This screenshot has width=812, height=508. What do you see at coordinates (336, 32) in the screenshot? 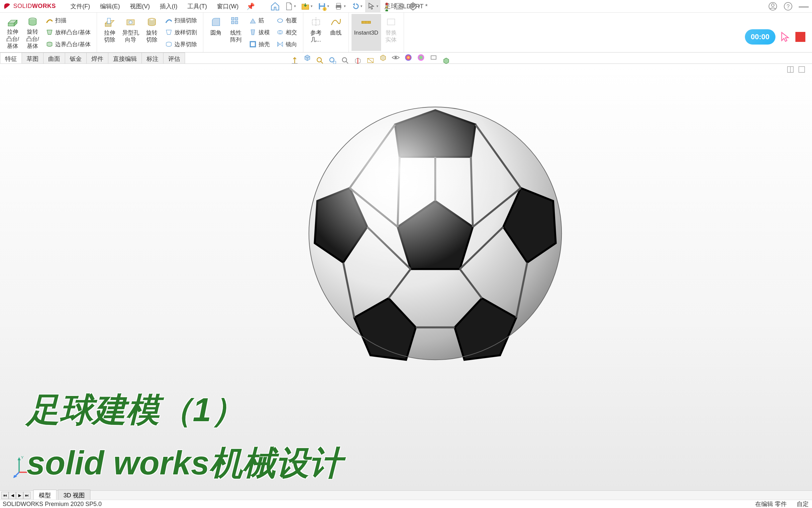
I see `curves-button: 曲线` at bounding box center [336, 32].